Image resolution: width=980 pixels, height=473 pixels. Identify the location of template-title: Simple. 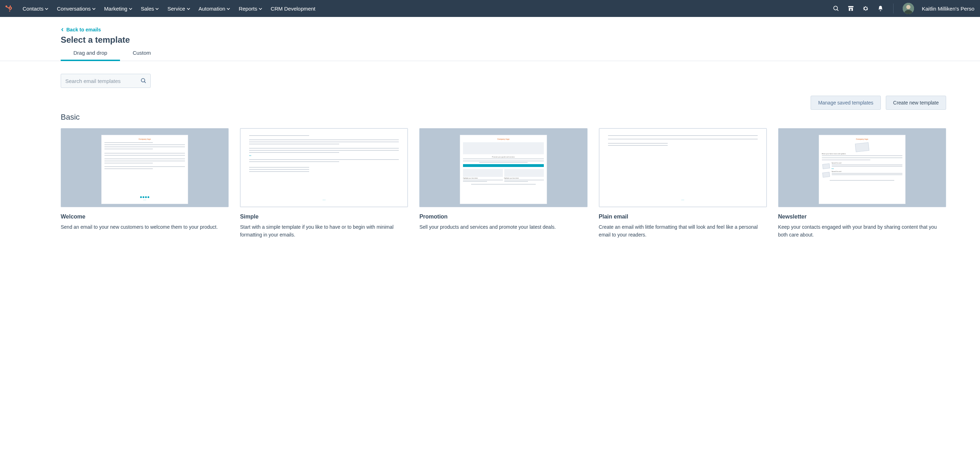
(324, 217).